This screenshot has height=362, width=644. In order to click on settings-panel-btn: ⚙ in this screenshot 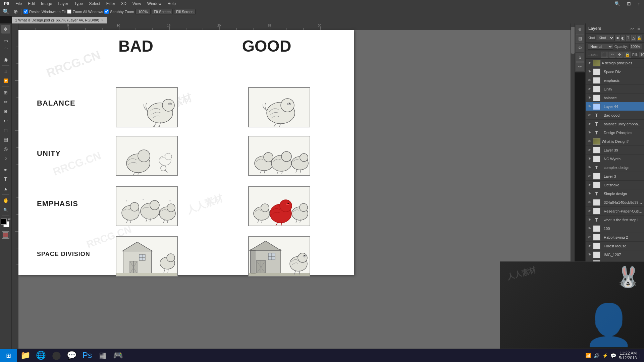, I will do `click(580, 48)`.